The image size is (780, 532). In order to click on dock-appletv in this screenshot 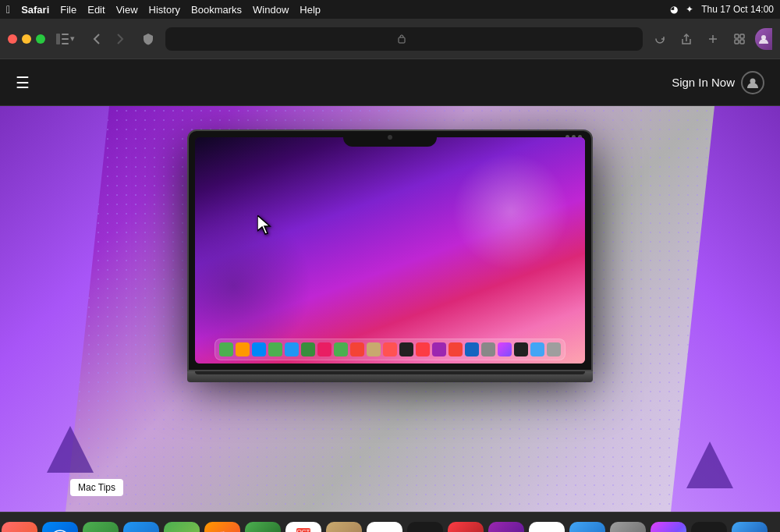, I will do `click(425, 527)`.